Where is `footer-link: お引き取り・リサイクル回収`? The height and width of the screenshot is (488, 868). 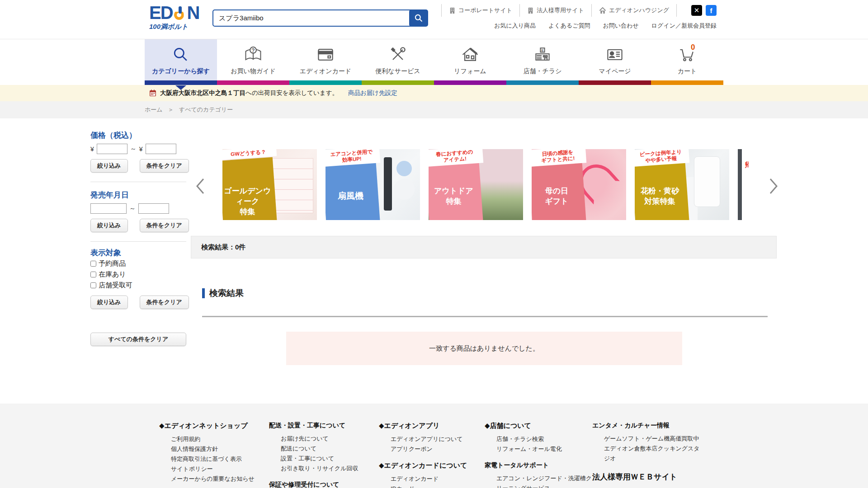
footer-link: お引き取り・リサイクル回収 is located at coordinates (314, 469).